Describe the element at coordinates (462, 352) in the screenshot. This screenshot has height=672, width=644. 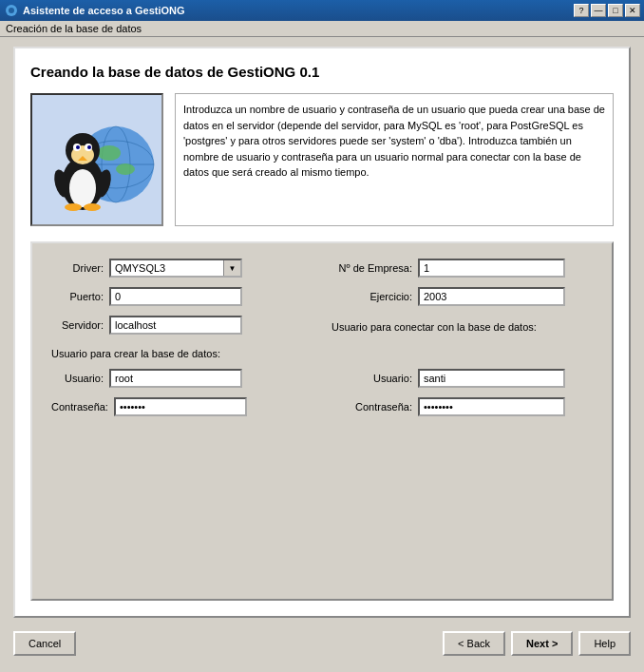
I see `spacer-right` at that location.